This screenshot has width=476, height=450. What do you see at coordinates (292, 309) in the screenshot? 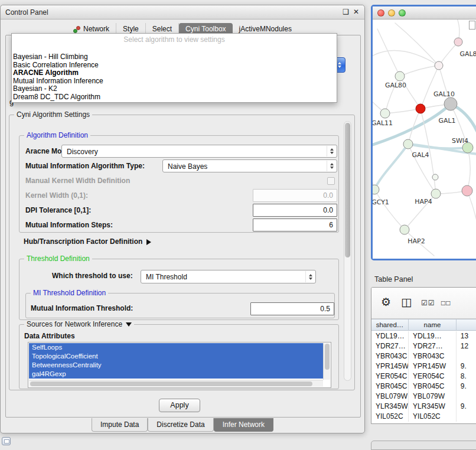
I see `mi-threshold-input` at bounding box center [292, 309].